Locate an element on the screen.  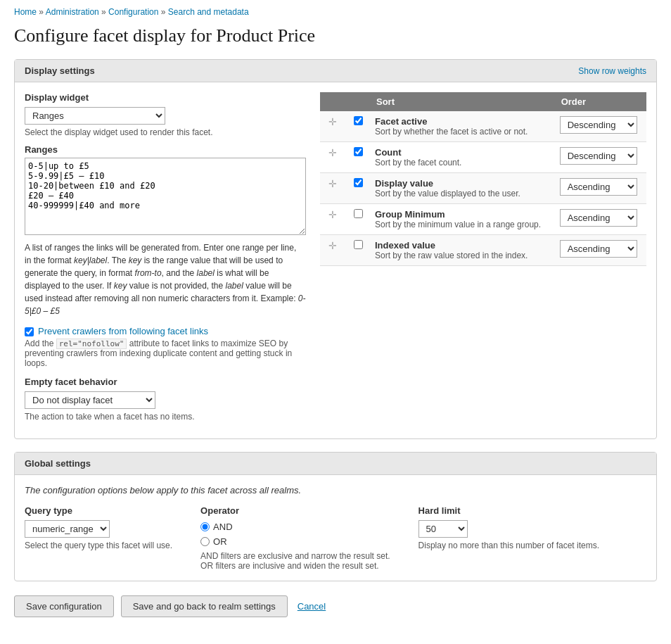
sort-checkbox-indexed_value is located at coordinates (359, 245).